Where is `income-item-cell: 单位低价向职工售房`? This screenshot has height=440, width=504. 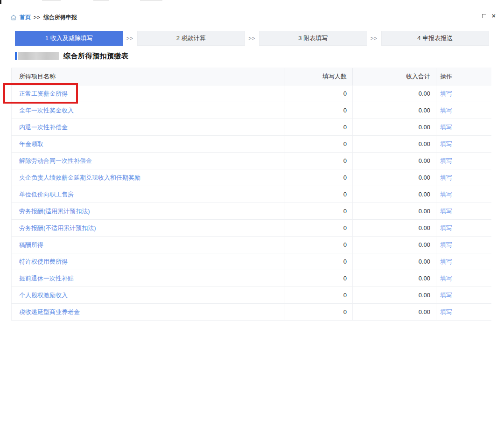 income-item-cell: 单位低价向职工售房 is located at coordinates (148, 195).